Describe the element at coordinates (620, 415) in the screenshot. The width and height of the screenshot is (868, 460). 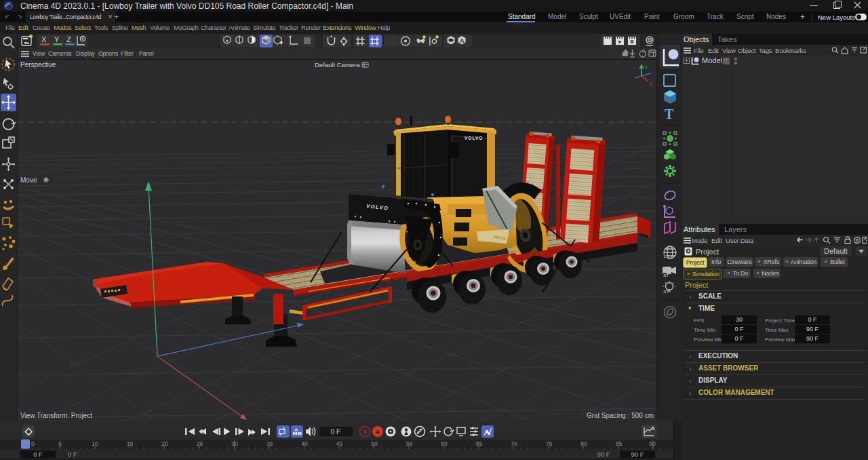
I see `svg-text: Grid Spacing : 500 cm` at that location.